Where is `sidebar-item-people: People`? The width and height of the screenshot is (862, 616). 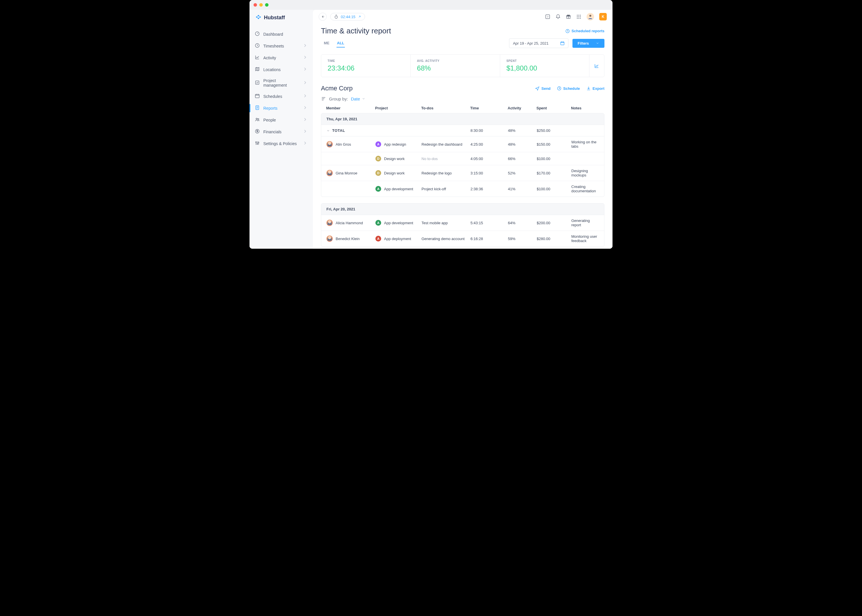
sidebar-item-people: People is located at coordinates (281, 120).